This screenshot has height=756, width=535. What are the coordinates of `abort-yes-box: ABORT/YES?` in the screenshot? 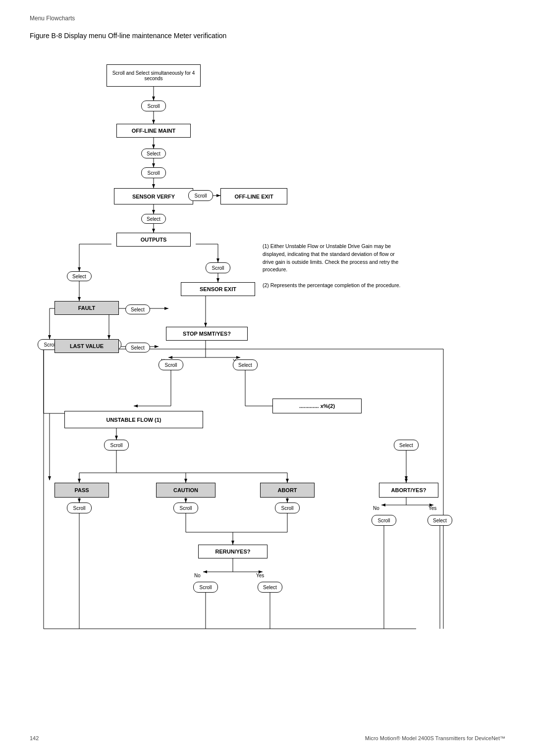 It's located at (409, 490).